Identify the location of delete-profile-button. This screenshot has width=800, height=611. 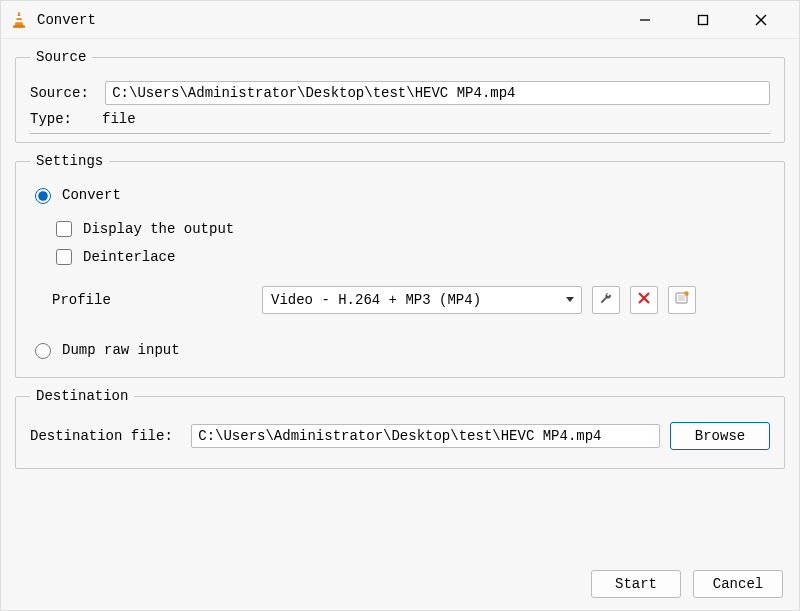
(644, 300).